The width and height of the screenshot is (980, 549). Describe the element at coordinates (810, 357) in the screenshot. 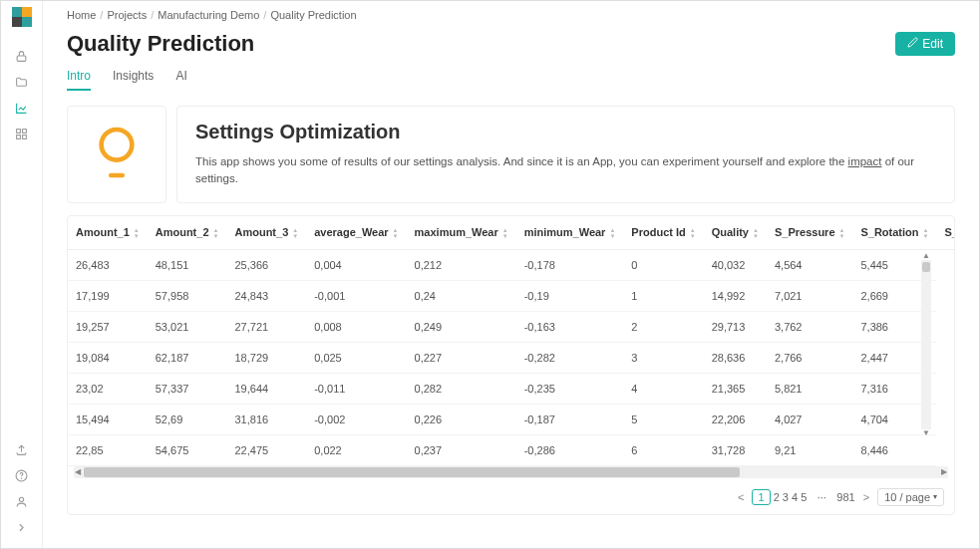

I see `table-cell: 2,766` at that location.